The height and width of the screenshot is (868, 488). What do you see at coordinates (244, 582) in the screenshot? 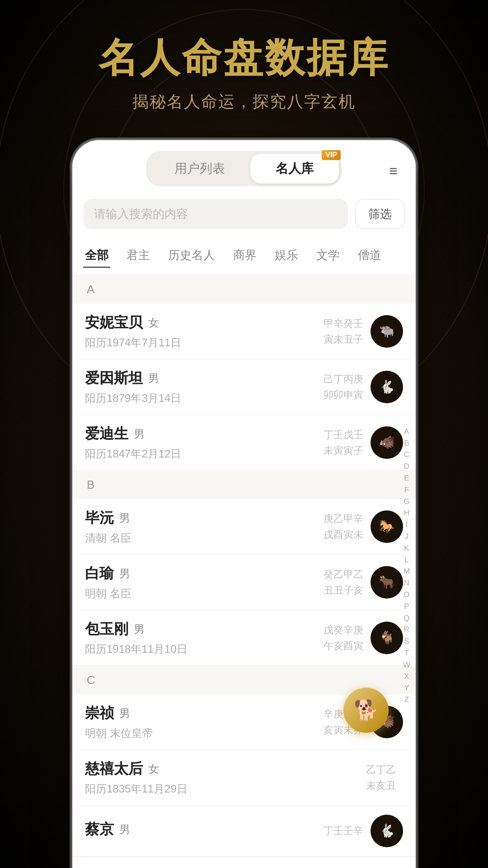
I see `list-item-baiyu: 白瑜 男 明朝 名臣 癸乙甲乙 丑丑子亥 🐂` at bounding box center [244, 582].